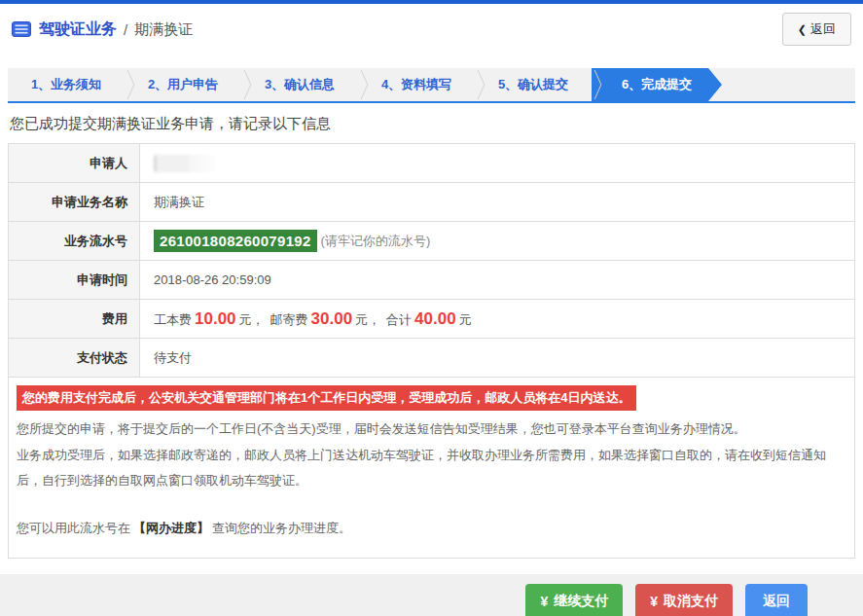  What do you see at coordinates (657, 85) in the screenshot?
I see `step-6-complete-submit: 6、完成提交` at bounding box center [657, 85].